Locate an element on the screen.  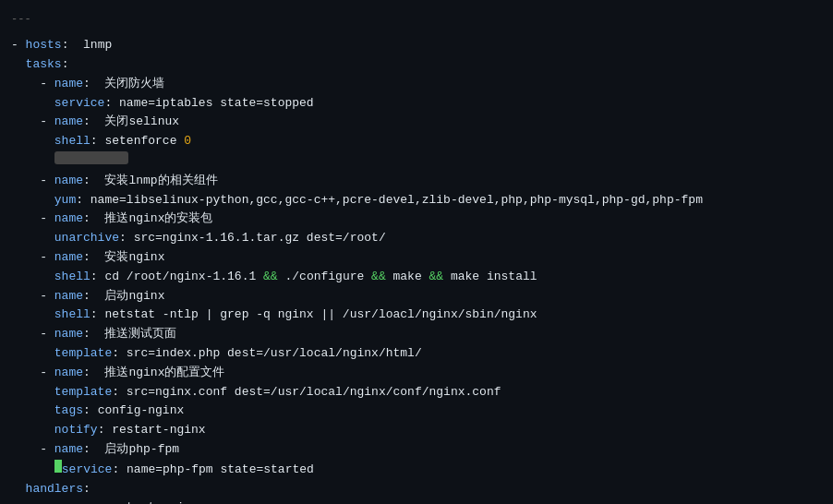
code-text: : 安装lnmp的相关组件 is located at coordinates (151, 181).